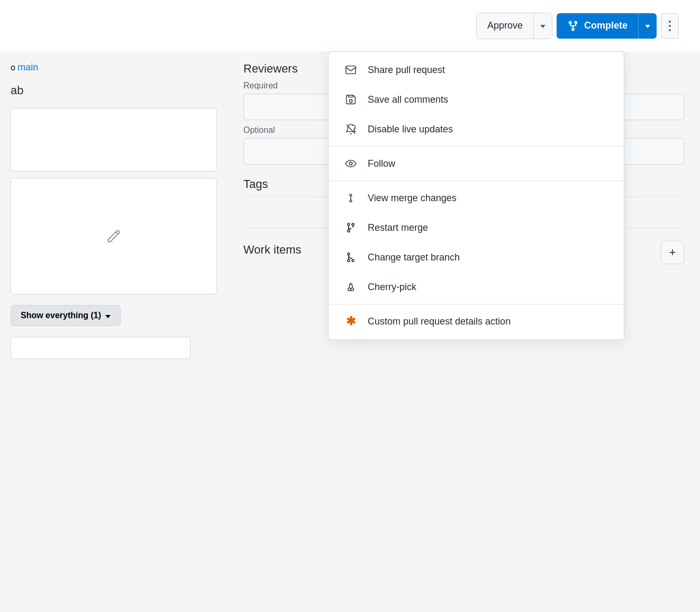  What do you see at coordinates (351, 257) in the screenshot?
I see `change-target-icon` at bounding box center [351, 257].